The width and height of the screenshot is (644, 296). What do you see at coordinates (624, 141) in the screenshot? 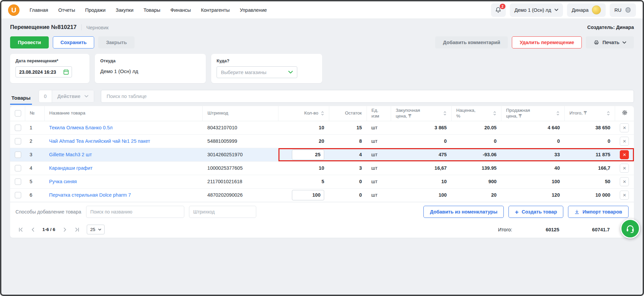
I see `close-icon: ×` at bounding box center [624, 141].